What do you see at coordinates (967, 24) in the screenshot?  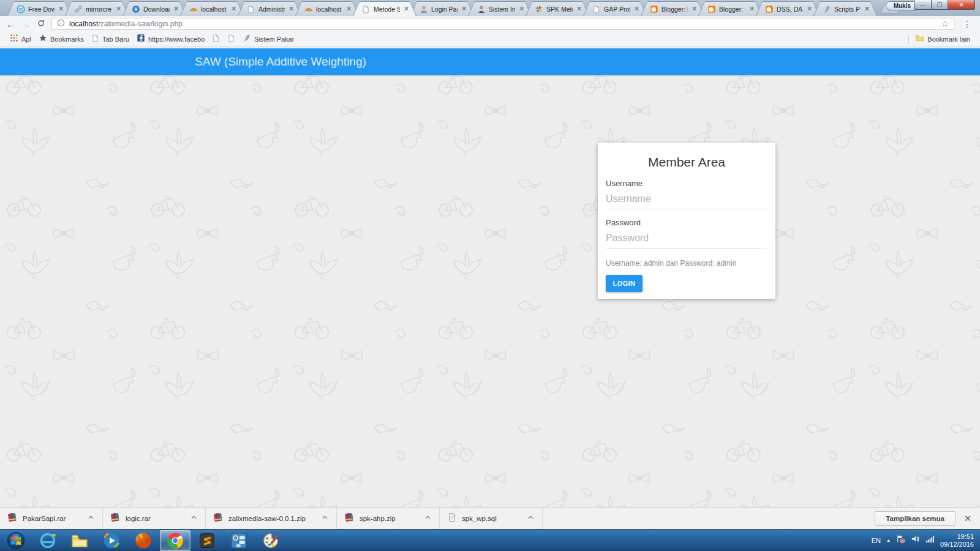 I see `chrome-menu-icon: ⋮` at bounding box center [967, 24].